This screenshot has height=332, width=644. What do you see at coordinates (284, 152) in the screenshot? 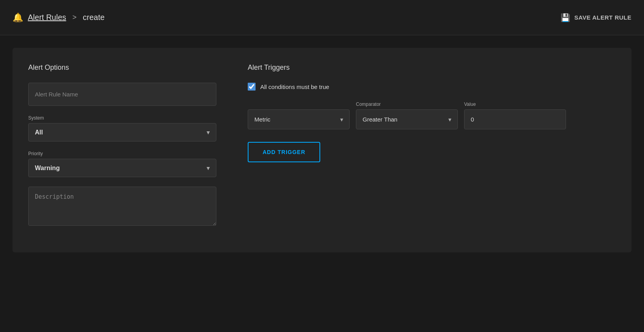
I see `add-trigger-button: ADD TRIGGER` at bounding box center [284, 152].